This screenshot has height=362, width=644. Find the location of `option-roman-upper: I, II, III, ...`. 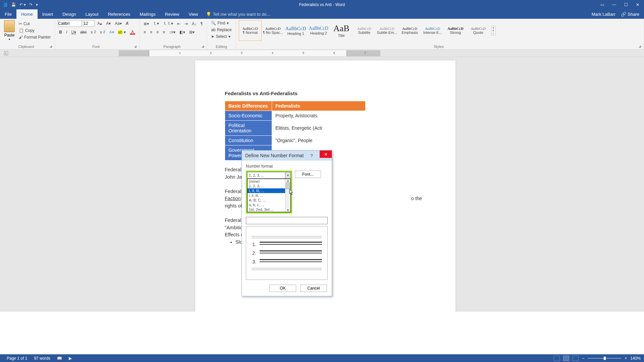

option-roman-upper: I, II, III, ... is located at coordinates (269, 191).